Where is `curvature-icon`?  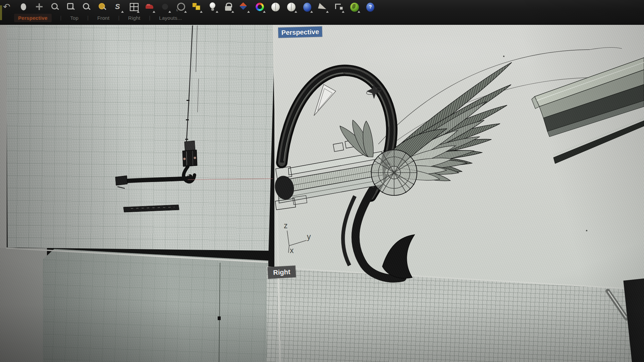 curvature-icon is located at coordinates (354, 7).